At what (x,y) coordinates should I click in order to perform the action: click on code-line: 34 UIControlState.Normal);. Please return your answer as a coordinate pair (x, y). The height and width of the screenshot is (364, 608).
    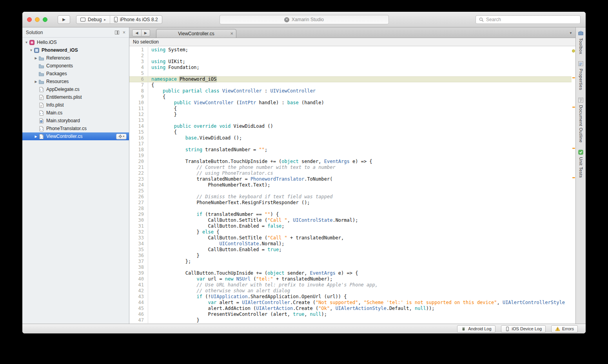
    Looking at the image, I should click on (350, 244).